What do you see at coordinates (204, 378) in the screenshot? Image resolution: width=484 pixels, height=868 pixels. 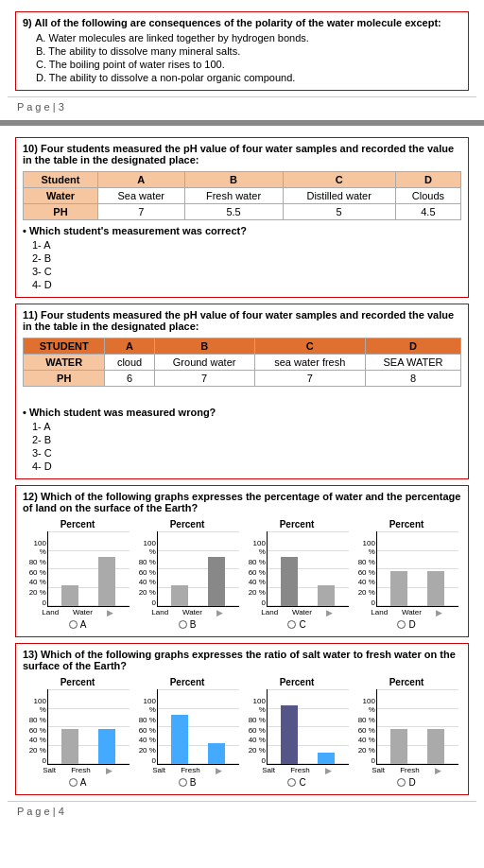 I see `ph-b: 7` at bounding box center [204, 378].